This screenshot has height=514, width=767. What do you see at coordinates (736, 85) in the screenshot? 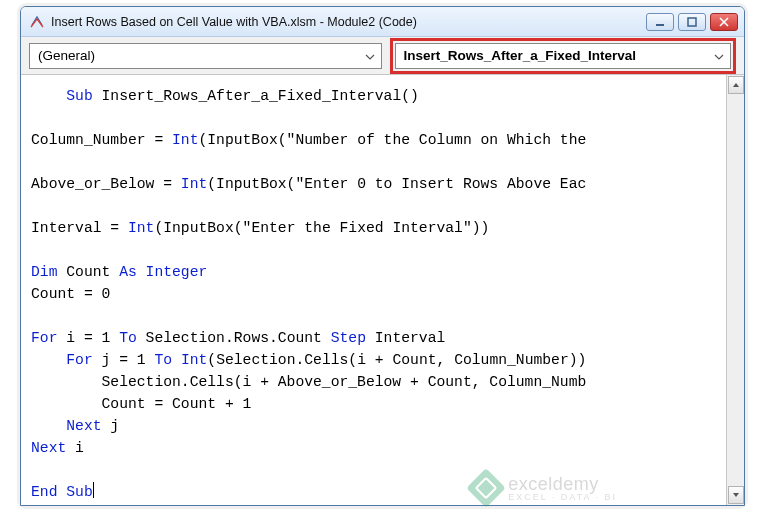
I see `scroll-up-button` at bounding box center [736, 85].